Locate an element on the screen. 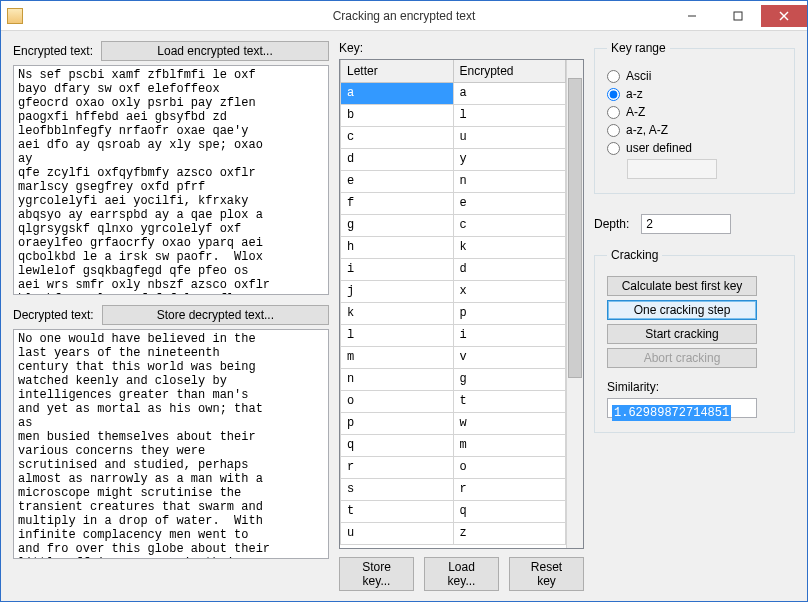  cell-encrypted: y is located at coordinates (510, 159).